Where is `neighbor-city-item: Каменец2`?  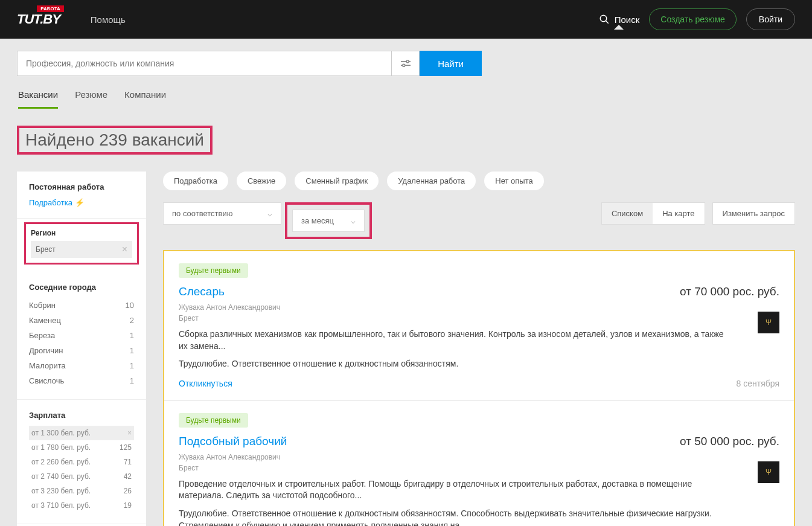
neighbor-city-item: Каменец2 is located at coordinates (82, 320).